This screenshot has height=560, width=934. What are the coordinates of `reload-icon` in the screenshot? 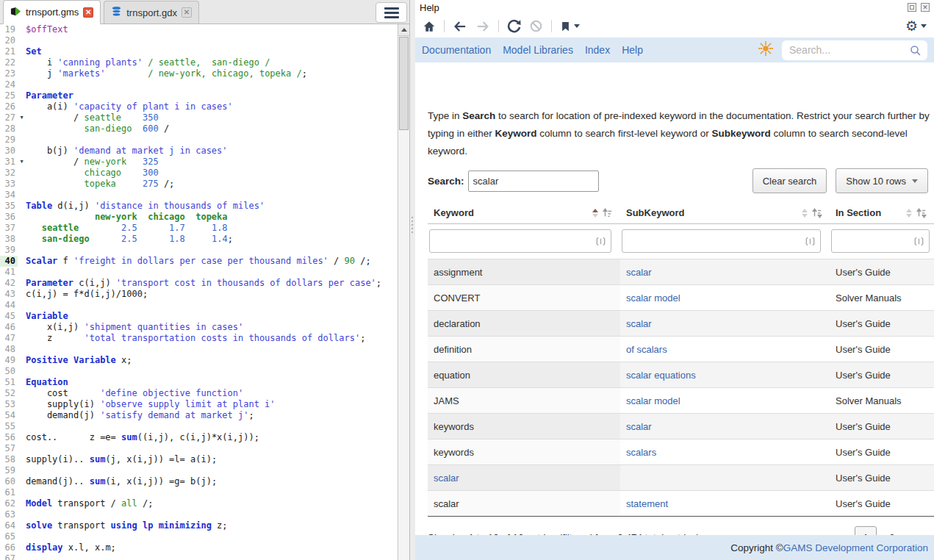 It's located at (514, 26).